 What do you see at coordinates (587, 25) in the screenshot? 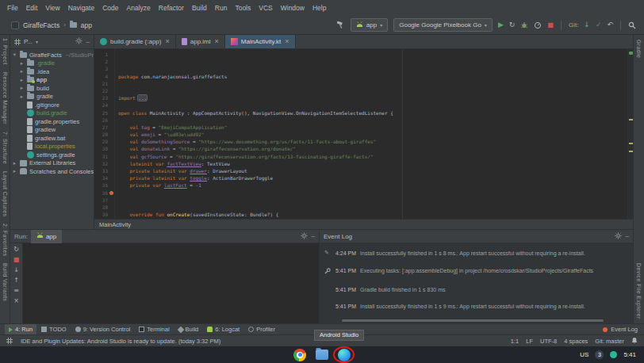
I see `git-update-button: ↓` at bounding box center [587, 25].